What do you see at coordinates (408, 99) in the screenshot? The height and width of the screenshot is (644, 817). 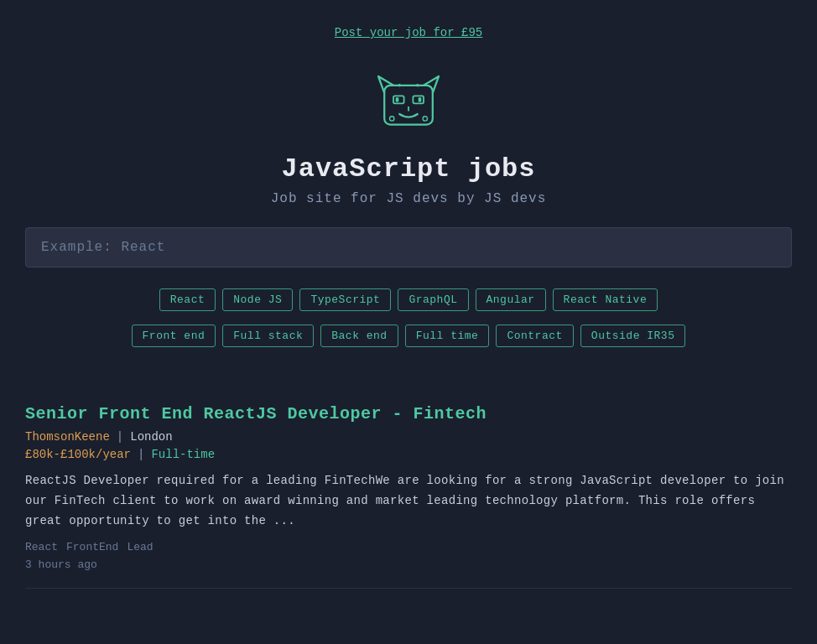 I see `site-logo` at bounding box center [408, 99].